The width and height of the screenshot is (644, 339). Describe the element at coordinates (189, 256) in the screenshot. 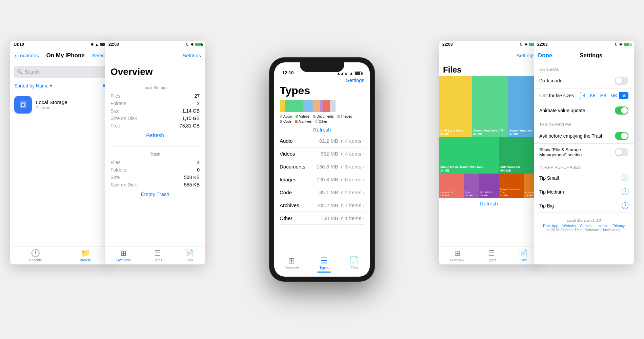

I see `tab-files-2: 📄 Files` at that location.